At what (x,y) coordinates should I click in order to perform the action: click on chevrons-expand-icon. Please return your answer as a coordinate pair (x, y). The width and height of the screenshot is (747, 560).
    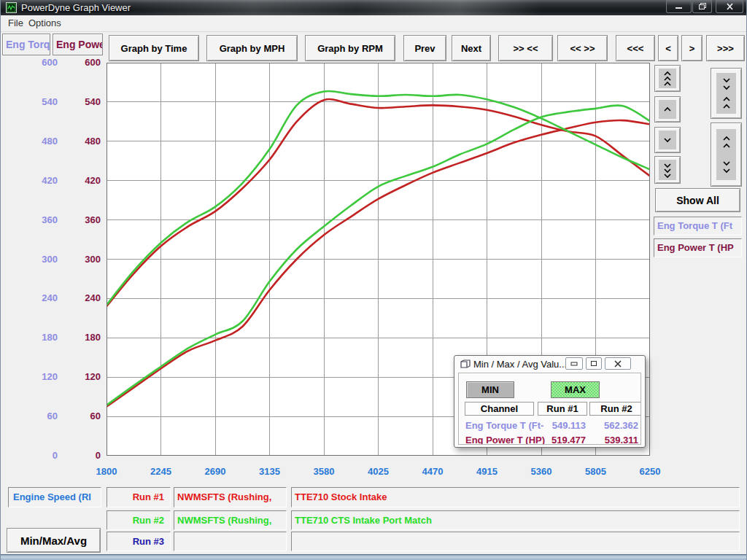
    Looking at the image, I should click on (727, 155).